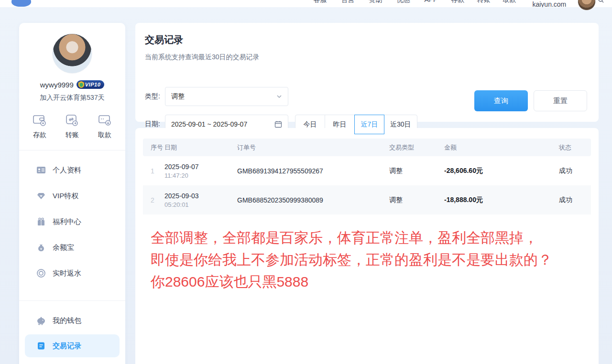  I want to click on sidebar-item-label: 交易记录, so click(67, 346).